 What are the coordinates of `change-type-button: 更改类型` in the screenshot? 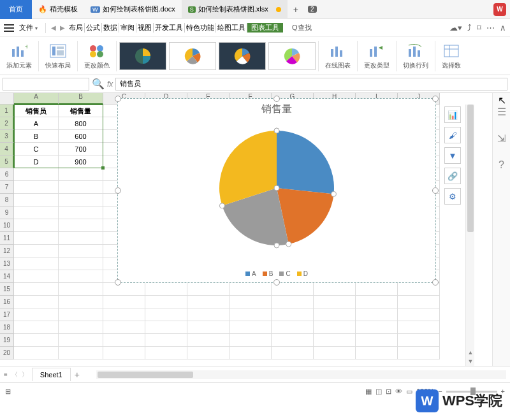 It's located at (377, 56).